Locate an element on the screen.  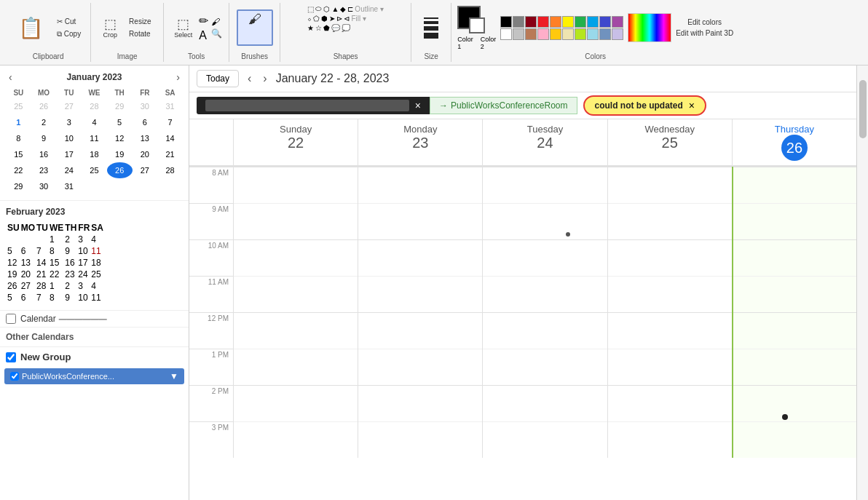
calendar-day: 18 is located at coordinates (95, 154).